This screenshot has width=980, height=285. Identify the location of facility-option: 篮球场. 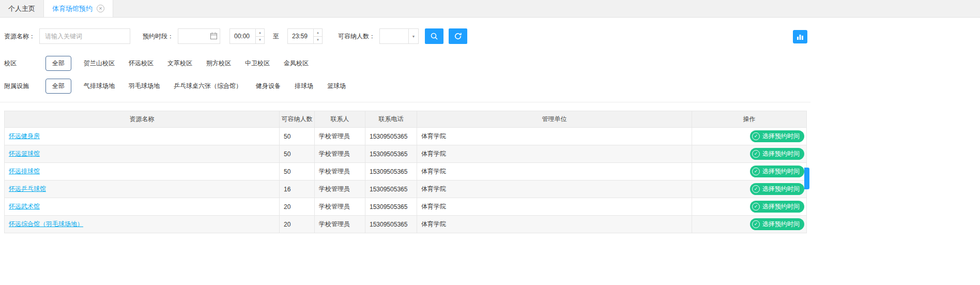
(336, 86).